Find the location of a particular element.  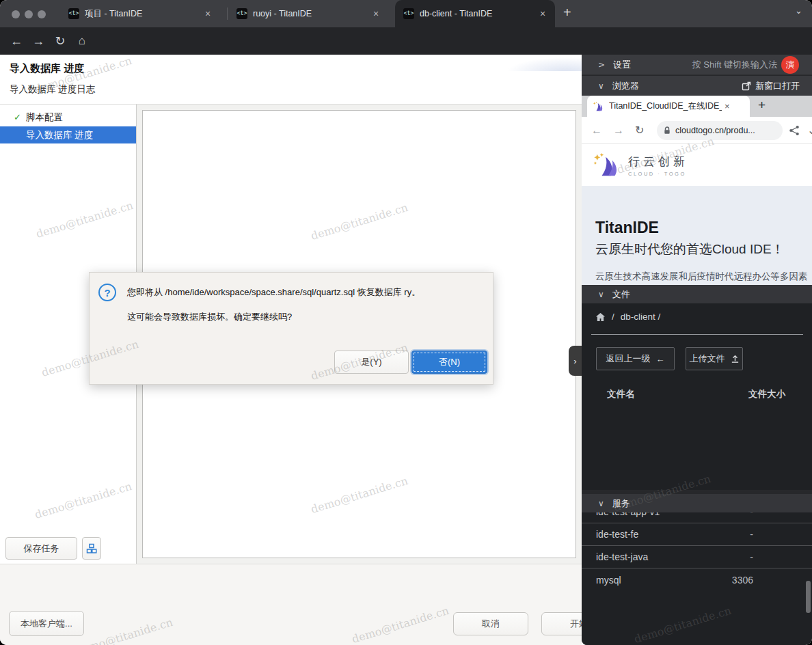

logo-cn: 行云创新 is located at coordinates (658, 161).